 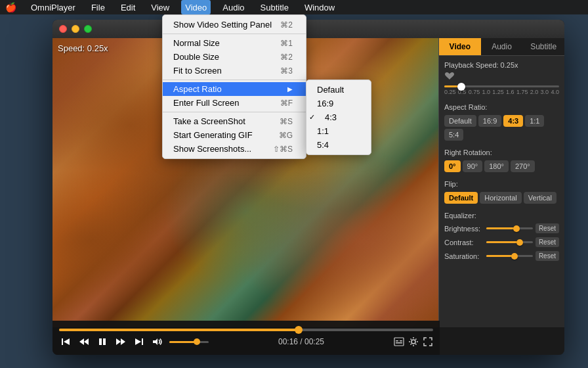 I want to click on contrast-thumb, so click(x=520, y=242).